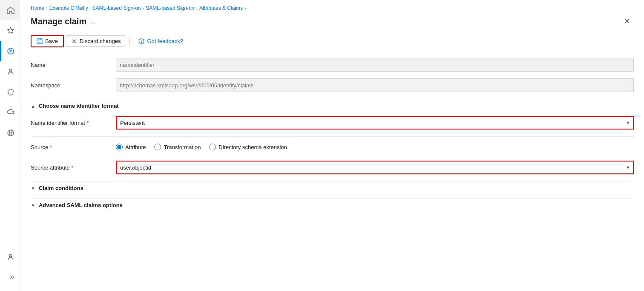  Describe the element at coordinates (73, 147) in the screenshot. I see `source-label: Source *` at that location.